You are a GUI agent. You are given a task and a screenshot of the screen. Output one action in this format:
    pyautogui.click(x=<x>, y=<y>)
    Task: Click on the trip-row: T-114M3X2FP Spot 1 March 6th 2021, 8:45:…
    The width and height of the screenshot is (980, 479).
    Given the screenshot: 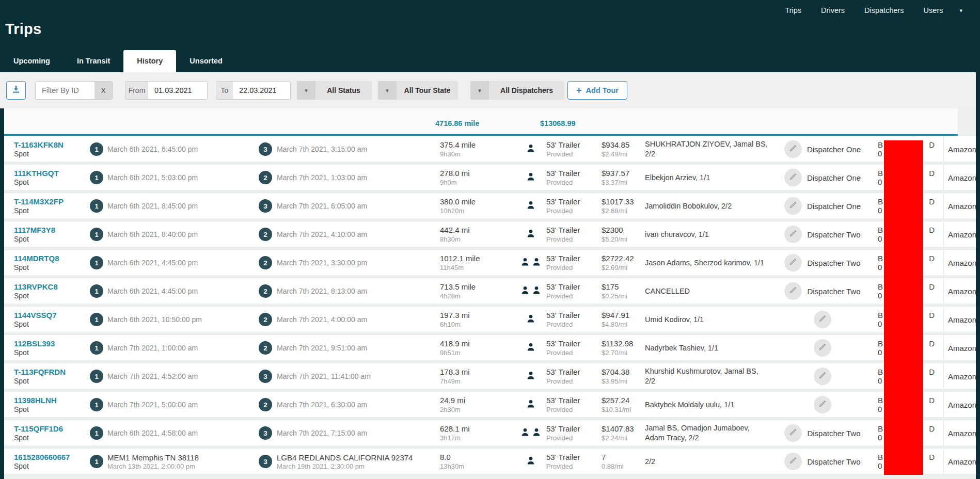 What is the action you would take?
    pyautogui.click(x=490, y=205)
    